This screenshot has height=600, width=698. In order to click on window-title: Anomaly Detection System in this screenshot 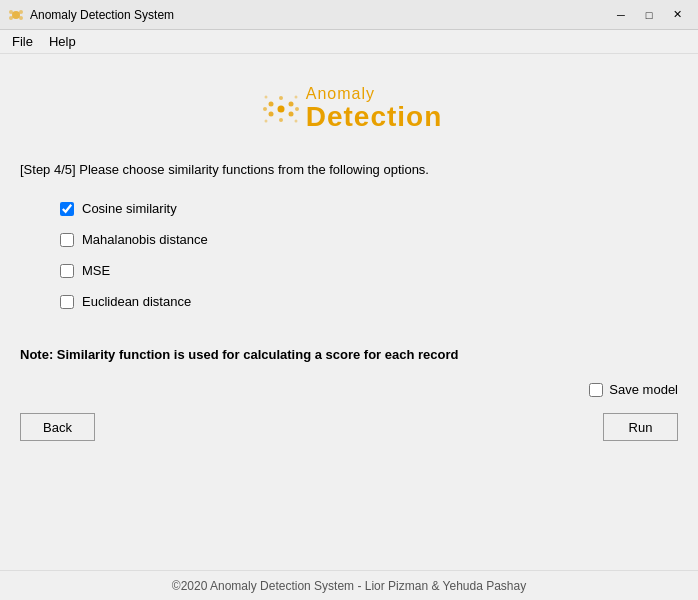, I will do `click(319, 15)`.